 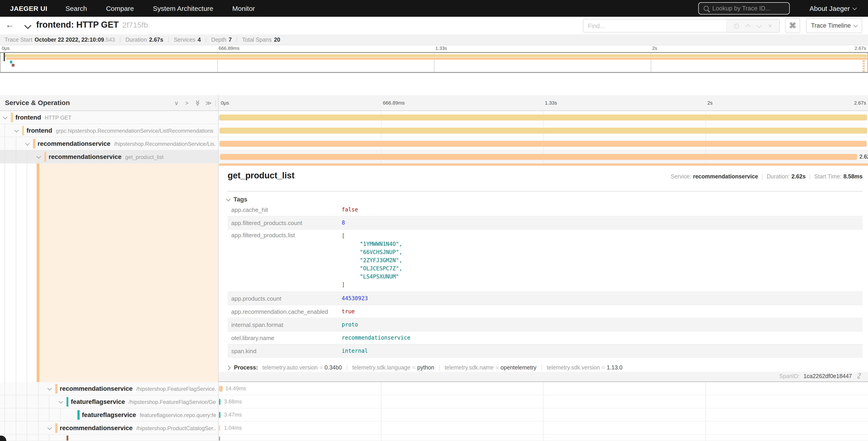 What do you see at coordinates (109, 117) in the screenshot?
I see `span-label-frontend-httpget: frontendHTTP GET` at bounding box center [109, 117].